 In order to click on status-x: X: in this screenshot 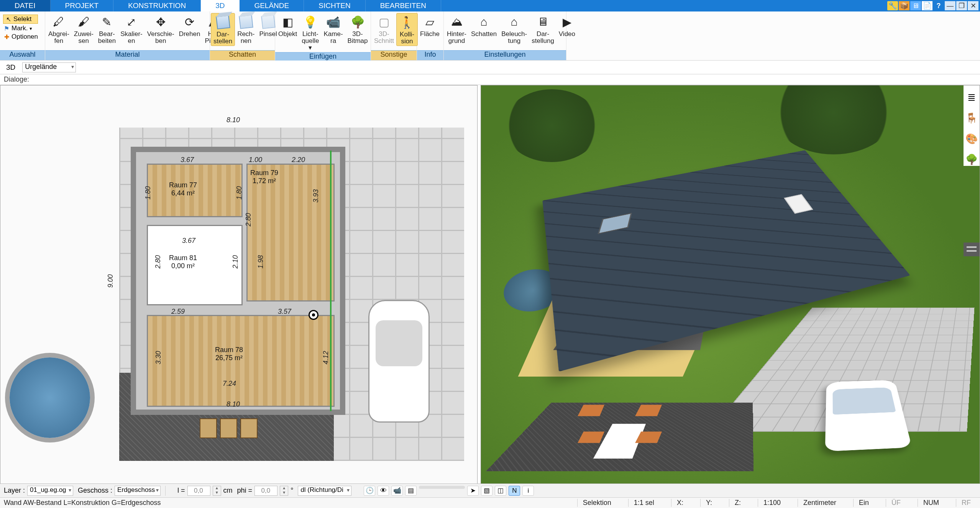, I will do `click(680, 503)`.